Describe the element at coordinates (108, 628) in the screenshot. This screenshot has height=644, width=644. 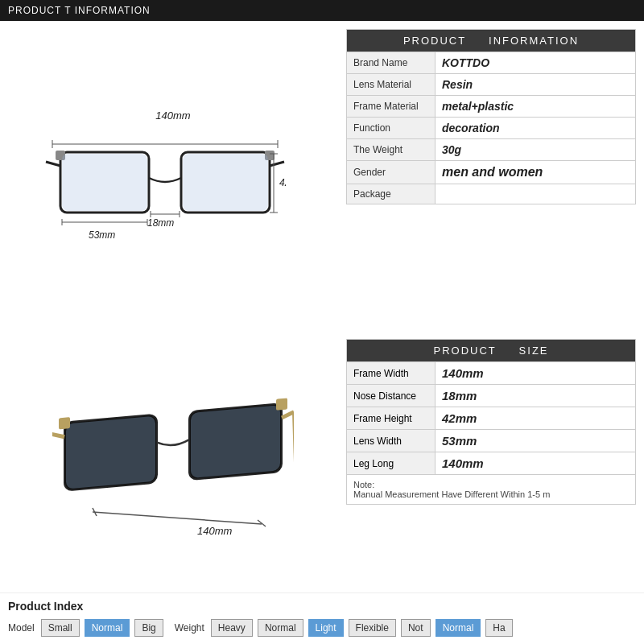
I see `model-tag-normal: Normal` at that location.